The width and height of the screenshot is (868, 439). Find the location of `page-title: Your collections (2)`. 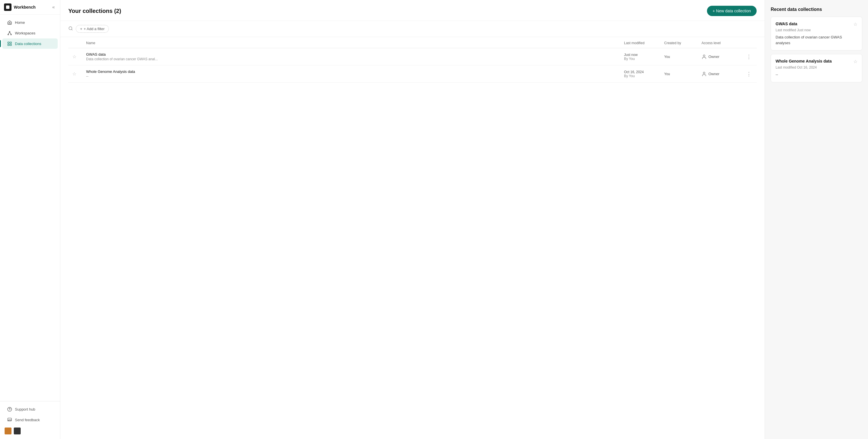

page-title: Your collections (2) is located at coordinates (95, 11).